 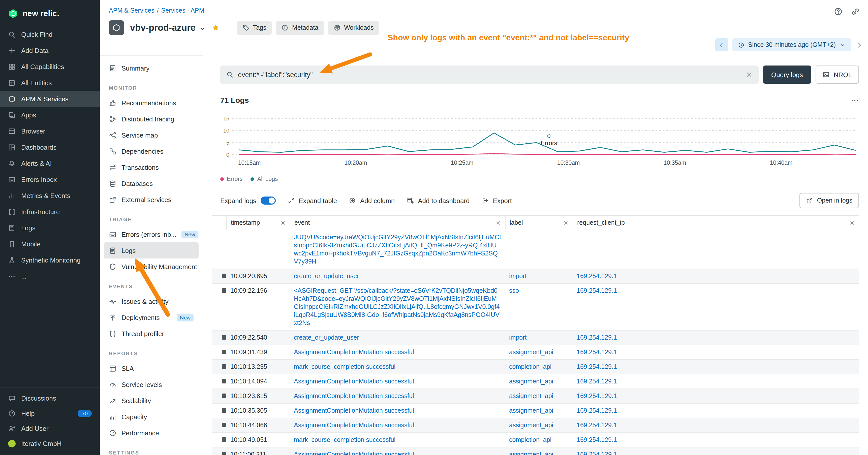 I want to click on log-row: 10:10:35.305AssignmentCompletionMutation…, so click(x=536, y=411).